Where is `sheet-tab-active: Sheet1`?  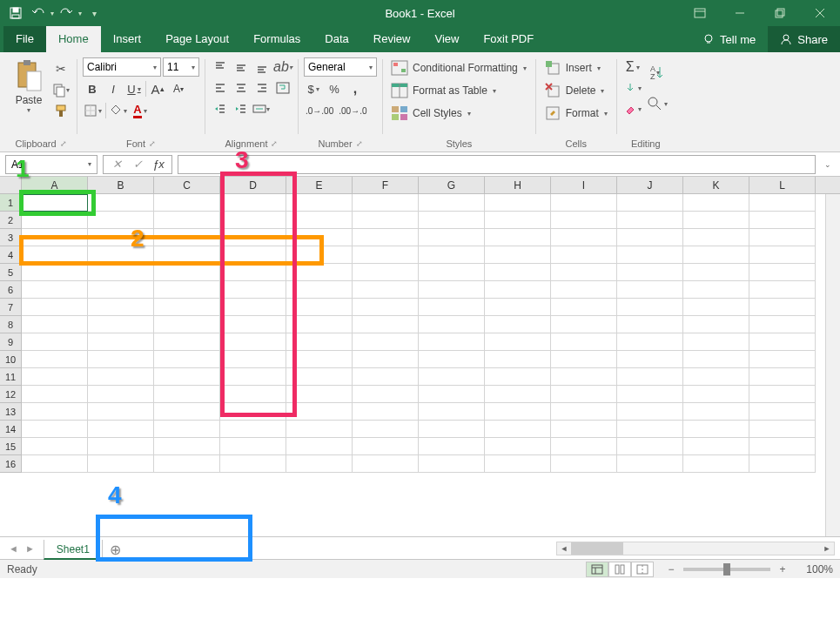
sheet-tab-active: Sheet1 is located at coordinates (73, 550).